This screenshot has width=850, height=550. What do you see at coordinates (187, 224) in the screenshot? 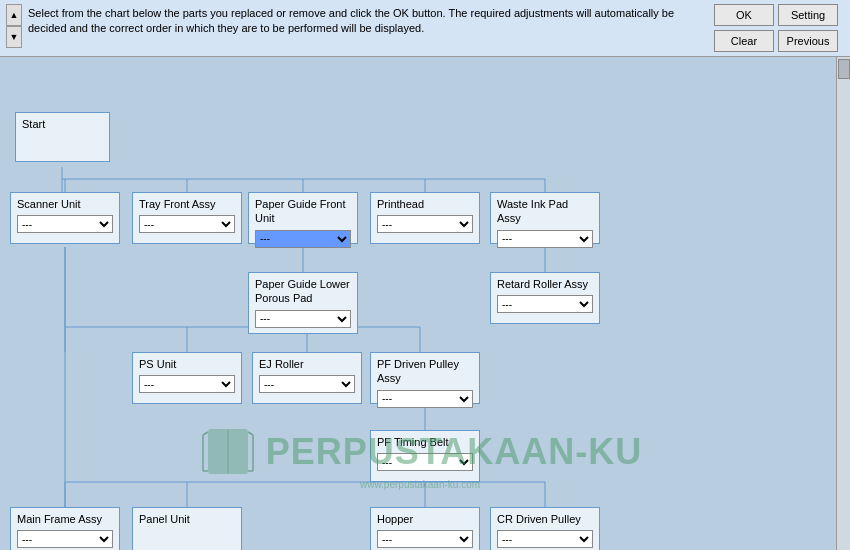
I see `node-tray-front-assy-select: ---` at bounding box center [187, 224].